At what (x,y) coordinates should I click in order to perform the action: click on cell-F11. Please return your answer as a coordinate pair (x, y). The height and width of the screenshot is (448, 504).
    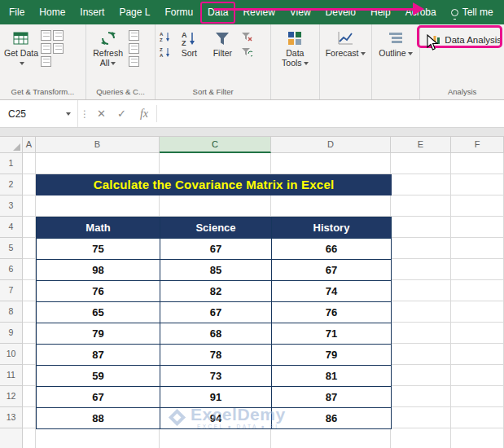
    Looking at the image, I should click on (477, 376).